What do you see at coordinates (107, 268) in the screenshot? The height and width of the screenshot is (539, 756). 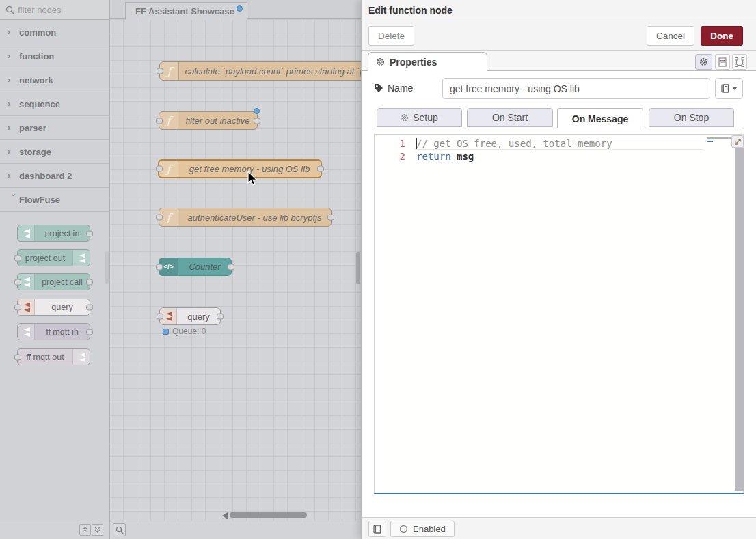 I see `palette-scrollbar` at bounding box center [107, 268].